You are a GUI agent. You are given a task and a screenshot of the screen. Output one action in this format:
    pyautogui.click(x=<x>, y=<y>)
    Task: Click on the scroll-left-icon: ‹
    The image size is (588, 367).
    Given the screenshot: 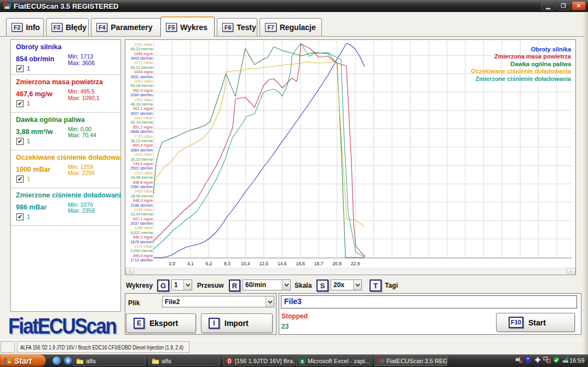 What is the action you would take?
    pyautogui.click(x=130, y=271)
    